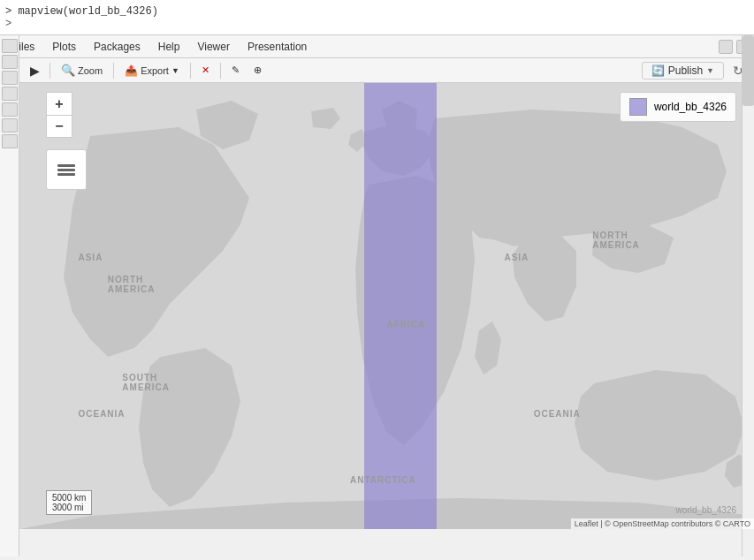 The height and width of the screenshot is (560, 754). What do you see at coordinates (377, 11) in the screenshot?
I see `console-line-1: > mapview(world_bb_4326)` at bounding box center [377, 11].